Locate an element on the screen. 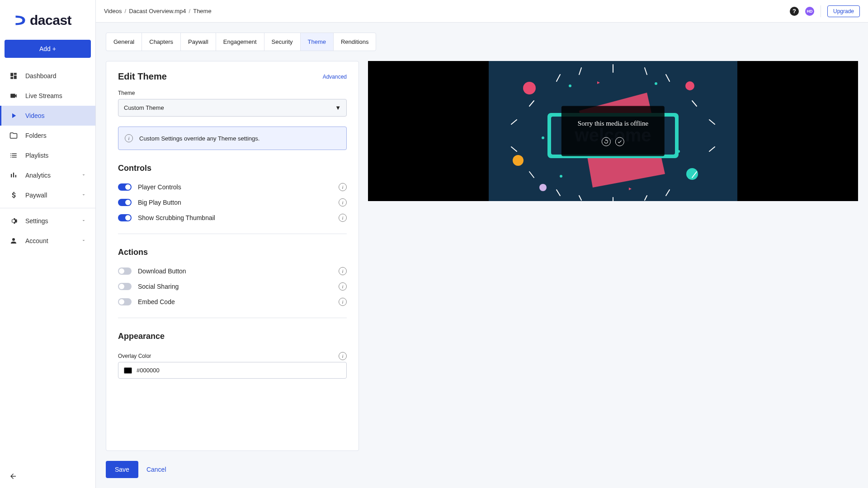 The height and width of the screenshot is (488, 868). video-cam-icon is located at coordinates (14, 96).